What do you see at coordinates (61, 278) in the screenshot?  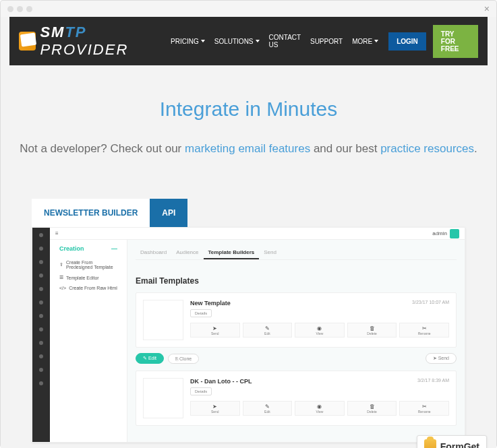 I see `list-icon: ☰` at bounding box center [61, 278].